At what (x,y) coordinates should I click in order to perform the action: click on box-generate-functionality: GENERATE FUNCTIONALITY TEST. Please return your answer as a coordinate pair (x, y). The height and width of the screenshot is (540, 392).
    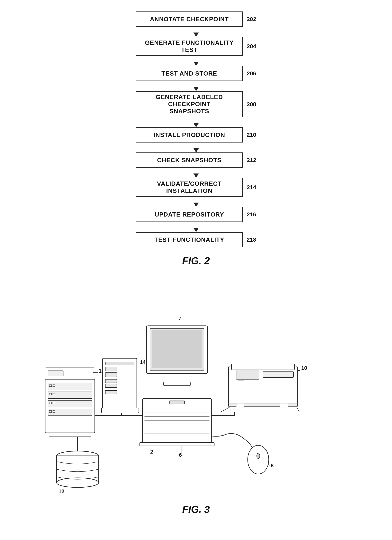
    Looking at the image, I should click on (189, 46).